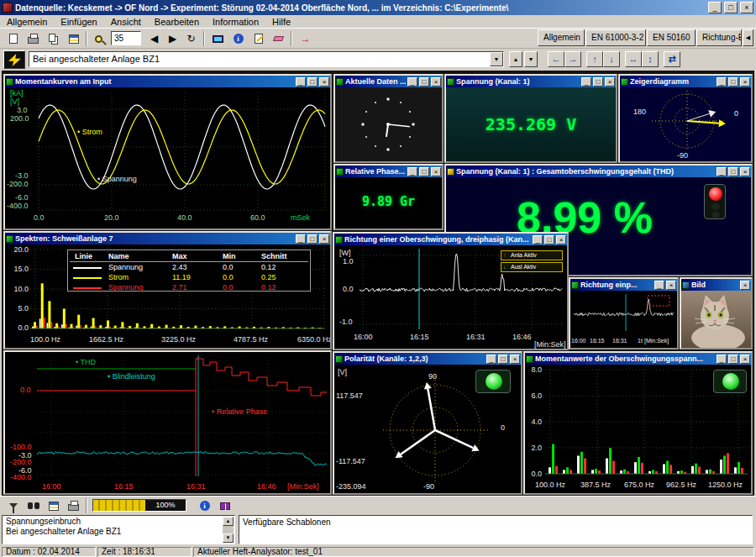 Image resolution: width=756 pixels, height=557 pixels. What do you see at coordinates (266, 59) in the screenshot?
I see `template-combobox: Bei angeschalteter Anlage BZ1` at bounding box center [266, 59].